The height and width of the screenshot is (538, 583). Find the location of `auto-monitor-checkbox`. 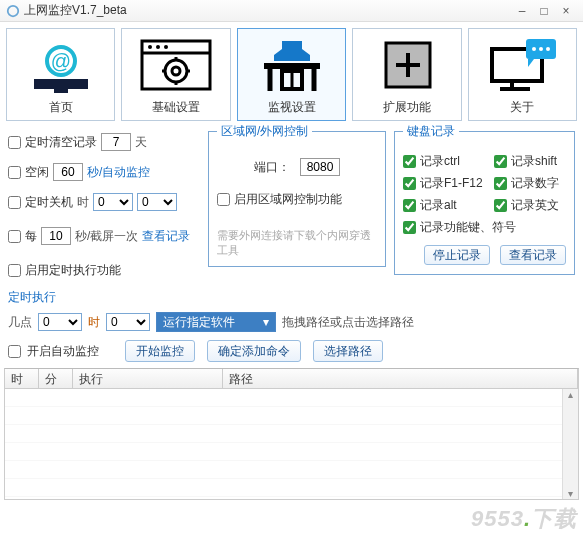

auto-monitor-checkbox is located at coordinates (14, 352).